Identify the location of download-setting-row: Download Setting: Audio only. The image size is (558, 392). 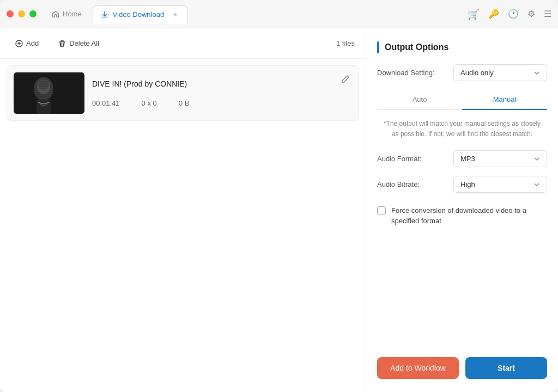
(462, 73).